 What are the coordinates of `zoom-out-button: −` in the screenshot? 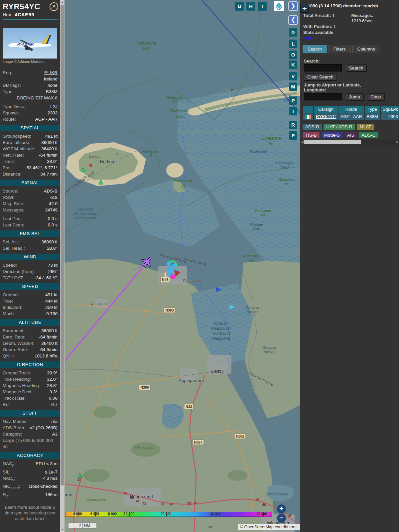 It's located at (281, 518).